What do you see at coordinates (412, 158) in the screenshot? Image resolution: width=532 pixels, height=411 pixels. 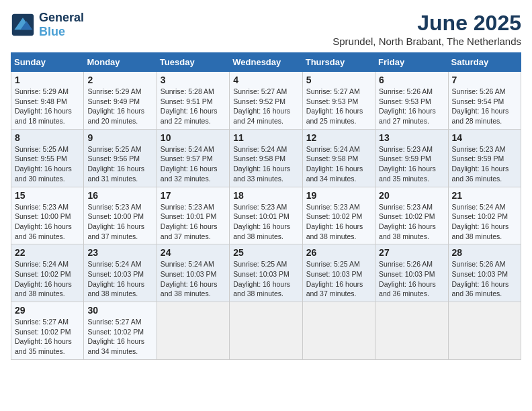 I see `table-cell: 13Sunrise: 5:23 AM Sunset: 9:59 PM Dayli…` at bounding box center [412, 158].